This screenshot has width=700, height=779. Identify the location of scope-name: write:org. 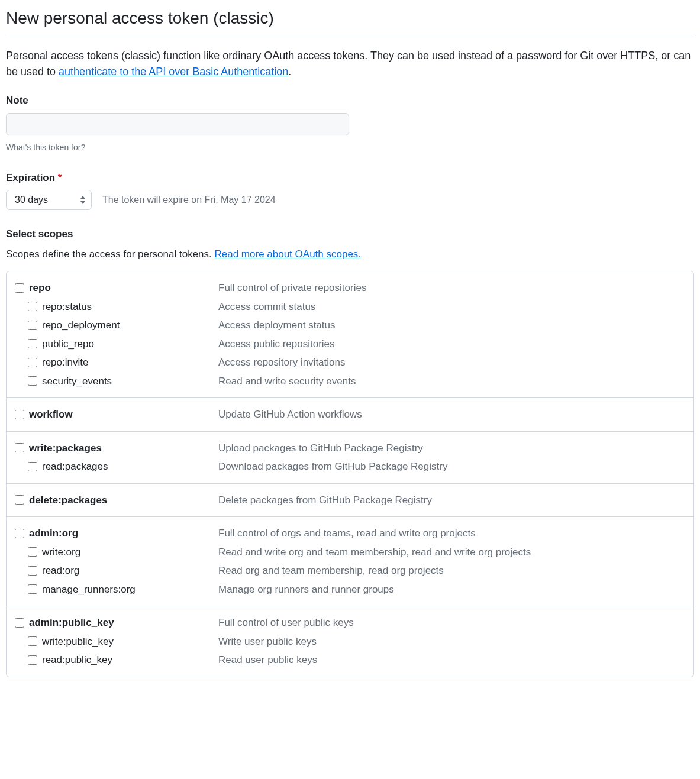
(130, 552).